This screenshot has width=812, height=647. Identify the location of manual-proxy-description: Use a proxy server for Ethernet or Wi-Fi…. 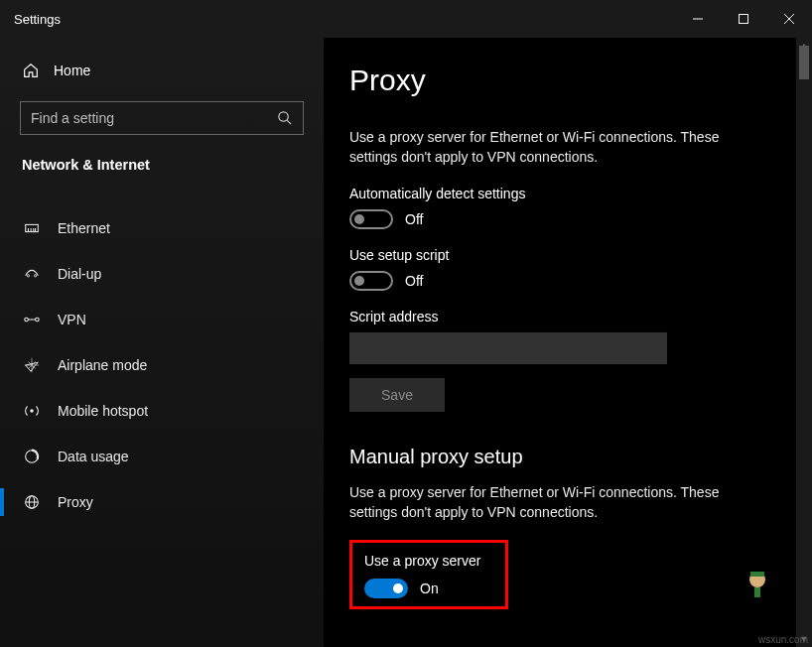
(558, 502).